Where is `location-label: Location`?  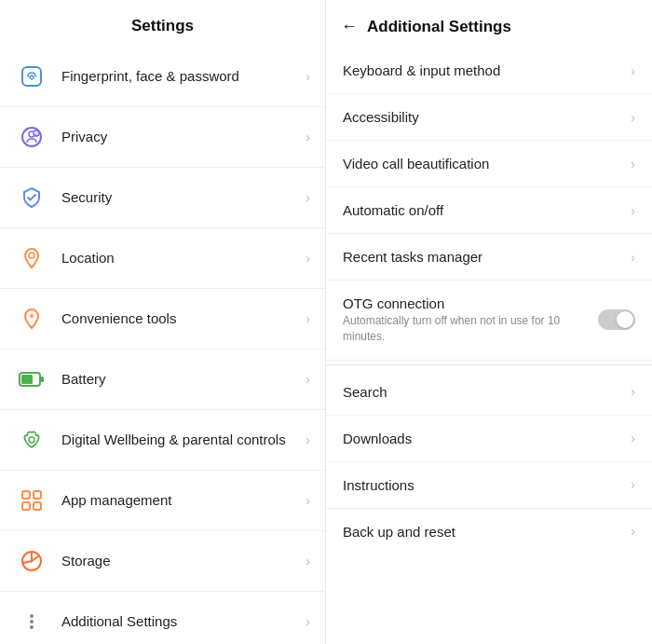 location-label: Location is located at coordinates (180, 258).